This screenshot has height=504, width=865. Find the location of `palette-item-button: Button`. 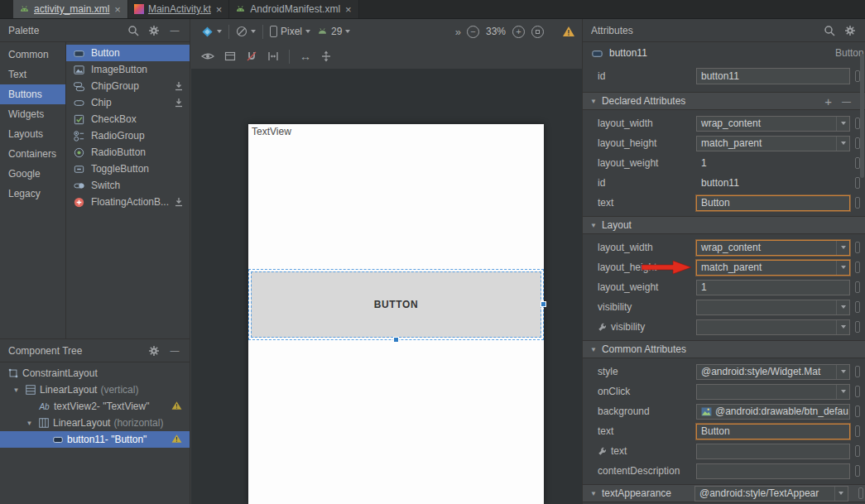

palette-item-button: Button is located at coordinates (127, 53).